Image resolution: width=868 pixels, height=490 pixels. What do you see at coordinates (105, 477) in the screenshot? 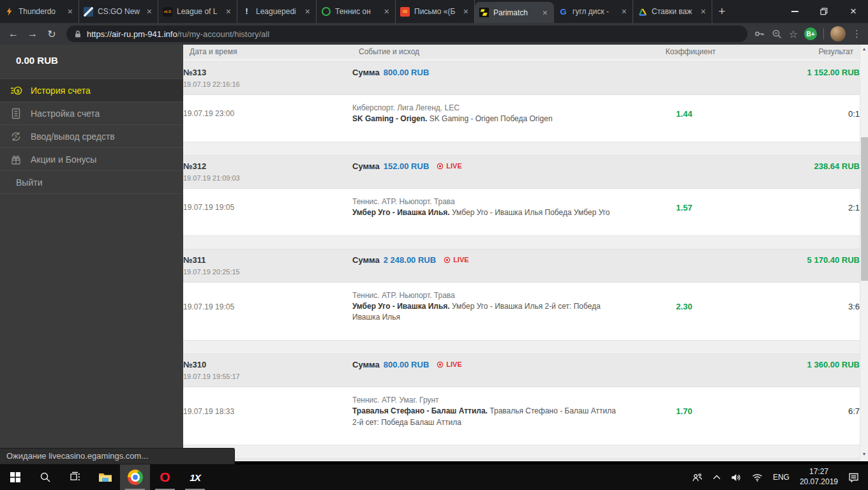
I see `folder-icon` at bounding box center [105, 477].